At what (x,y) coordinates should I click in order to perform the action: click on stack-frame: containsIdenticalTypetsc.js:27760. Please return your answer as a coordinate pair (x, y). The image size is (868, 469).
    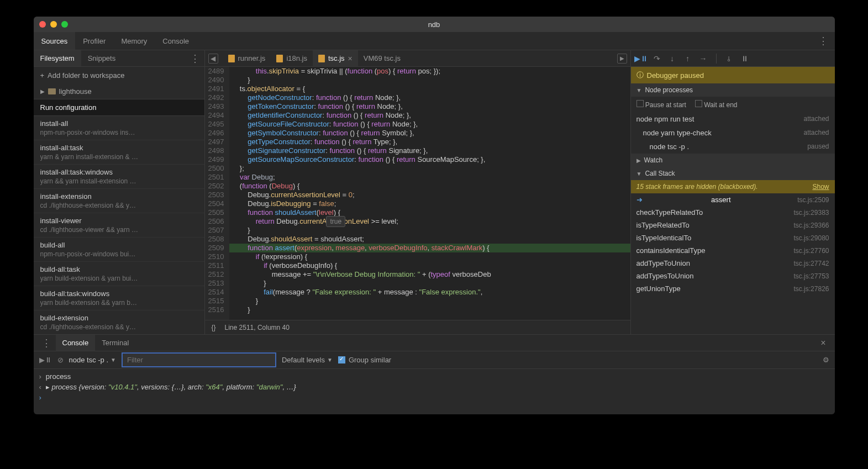
    Looking at the image, I should click on (733, 251).